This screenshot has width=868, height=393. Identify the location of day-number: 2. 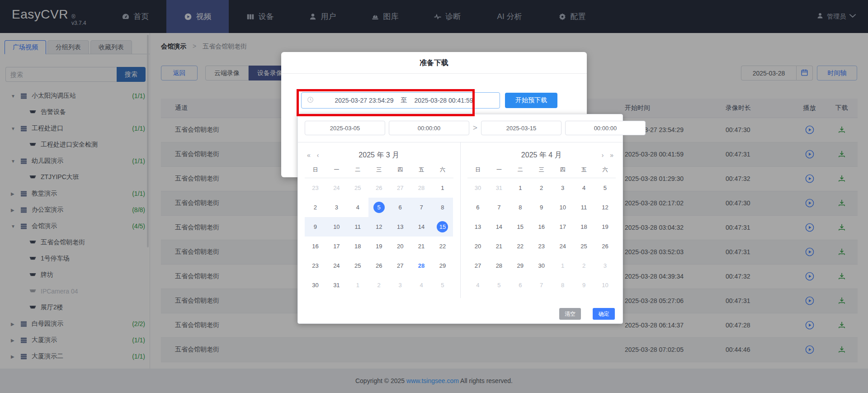
(316, 207).